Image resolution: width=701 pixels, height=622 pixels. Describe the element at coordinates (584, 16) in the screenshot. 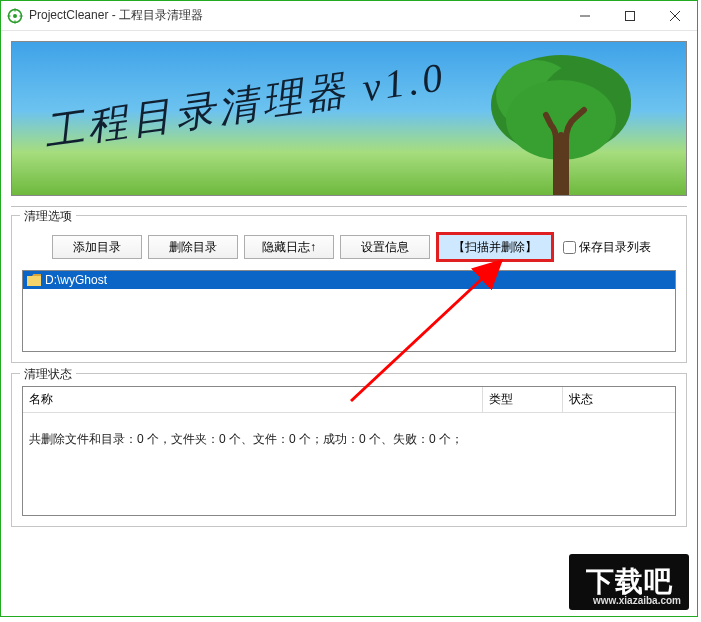

I see `minimize-button` at that location.